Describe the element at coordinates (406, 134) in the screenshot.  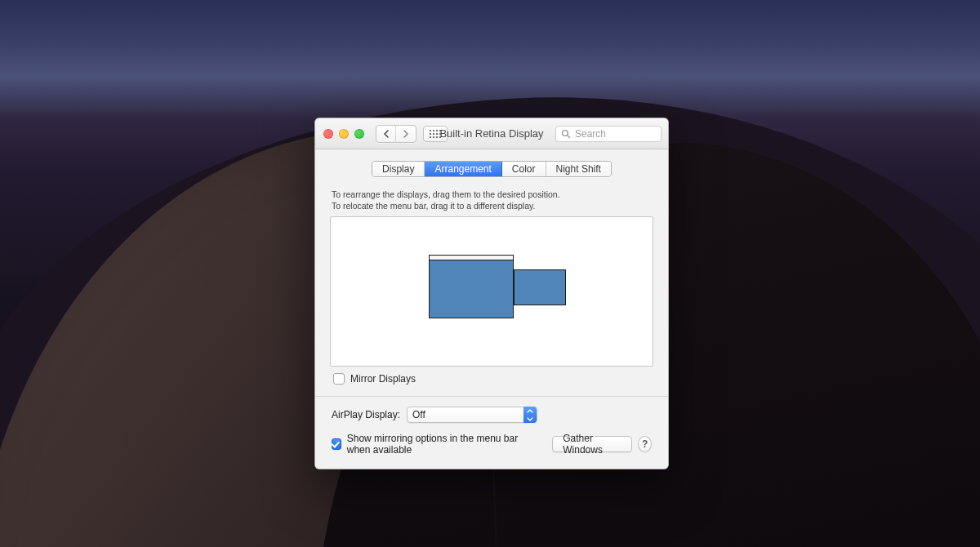
I see `forward-button` at that location.